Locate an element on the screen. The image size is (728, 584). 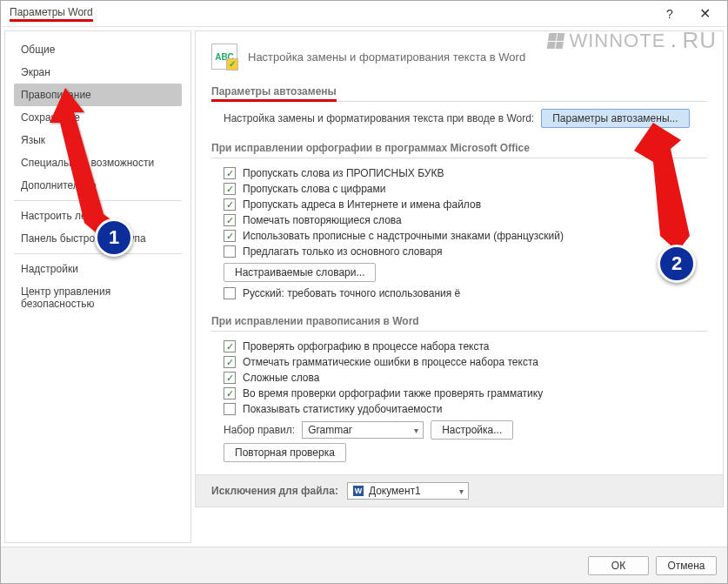
exceptions-file-select: Документ1 is located at coordinates (408, 491).